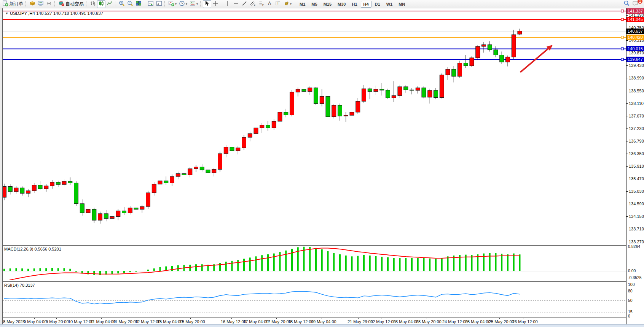  Describe the element at coordinates (33, 249) in the screenshot. I see `macd-label: MACD(12,26,9) 0.5656 0.5201` at that location.